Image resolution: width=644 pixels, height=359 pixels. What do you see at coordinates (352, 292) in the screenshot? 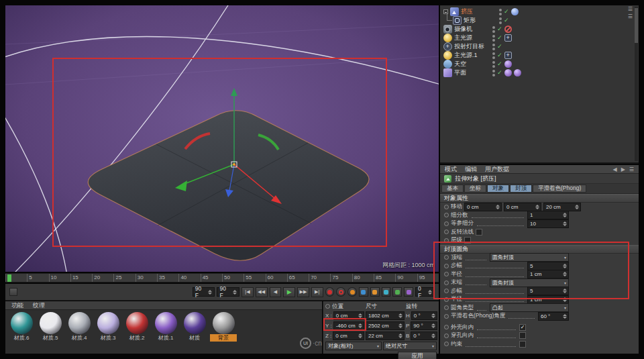
I see `keyframe-selection-button` at bounding box center [352, 292].